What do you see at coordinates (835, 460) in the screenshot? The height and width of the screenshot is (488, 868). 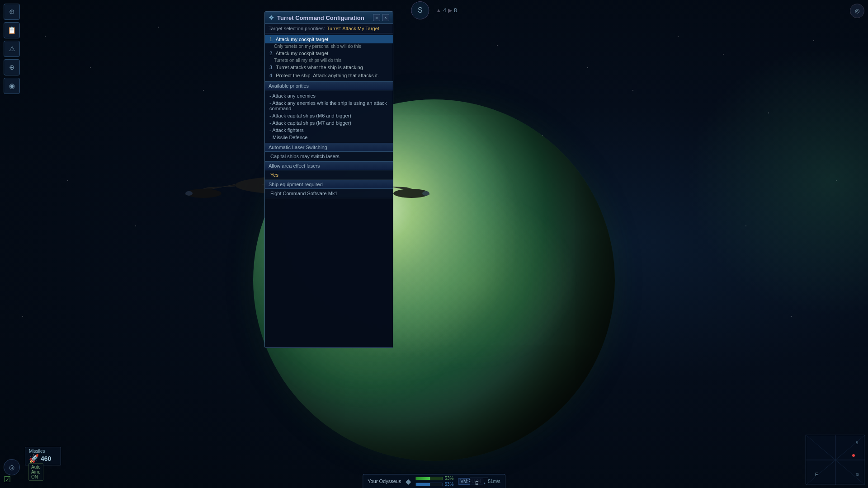 I see `compass-lines: 5 G E` at bounding box center [835, 460].